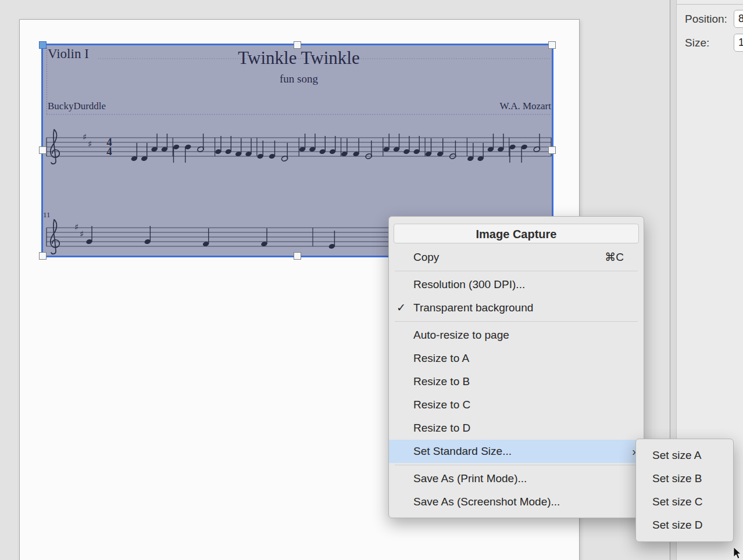 Image resolution: width=743 pixels, height=560 pixels. What do you see at coordinates (685, 479) in the screenshot?
I see `menu-item-set-size-b: Set size B` at bounding box center [685, 479].